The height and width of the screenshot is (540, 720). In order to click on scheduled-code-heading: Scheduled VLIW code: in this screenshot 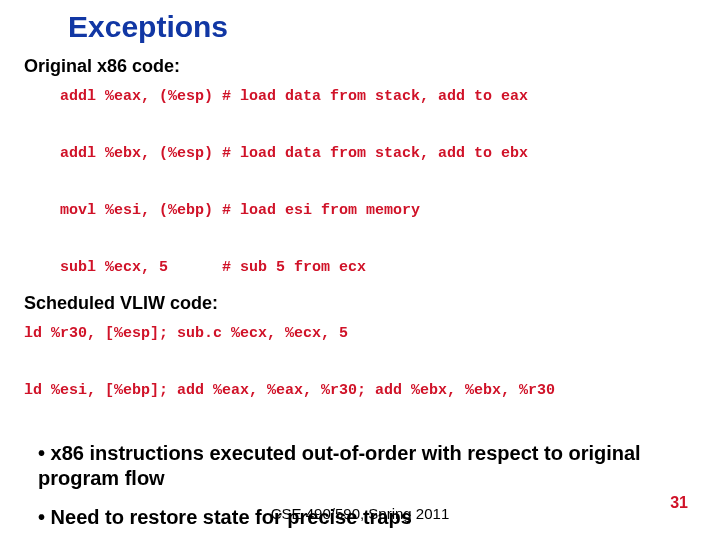, I will do `click(362, 304)`.